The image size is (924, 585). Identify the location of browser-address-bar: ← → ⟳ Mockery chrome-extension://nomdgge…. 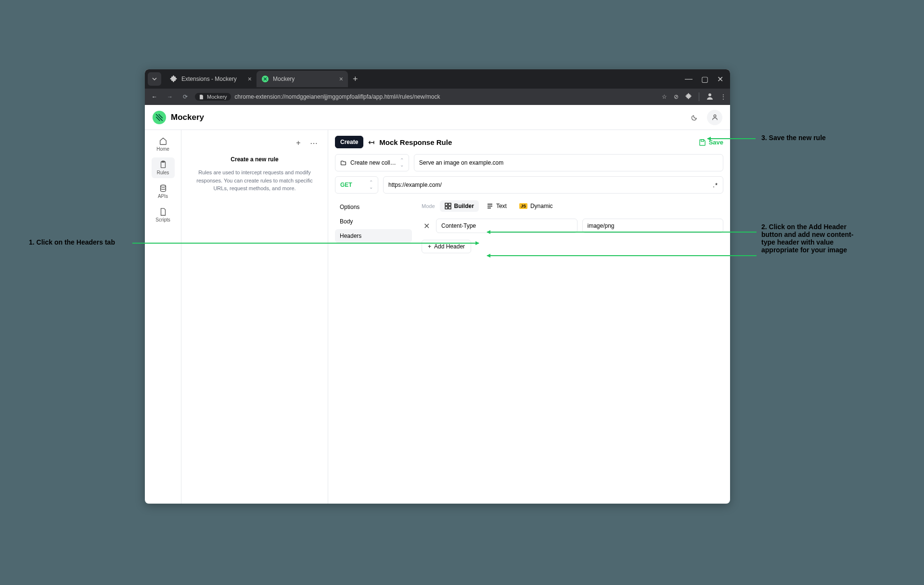
(437, 97).